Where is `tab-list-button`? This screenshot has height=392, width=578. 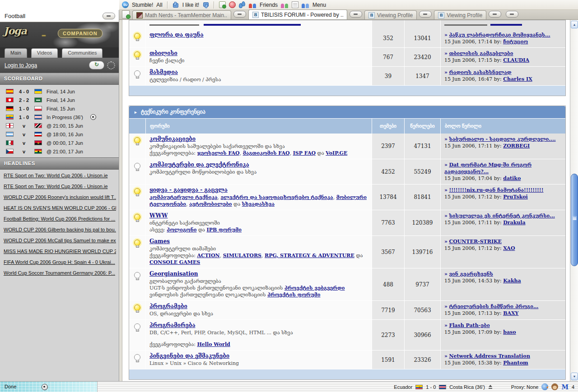
tab-list-button is located at coordinates (512, 14).